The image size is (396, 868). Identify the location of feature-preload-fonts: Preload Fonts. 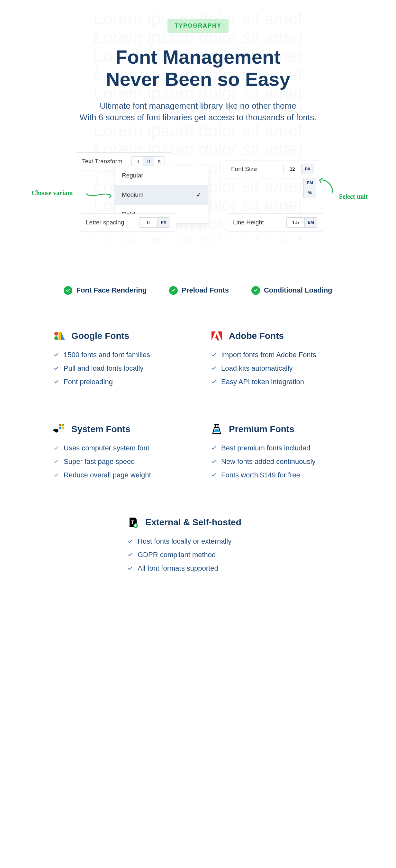
(199, 290).